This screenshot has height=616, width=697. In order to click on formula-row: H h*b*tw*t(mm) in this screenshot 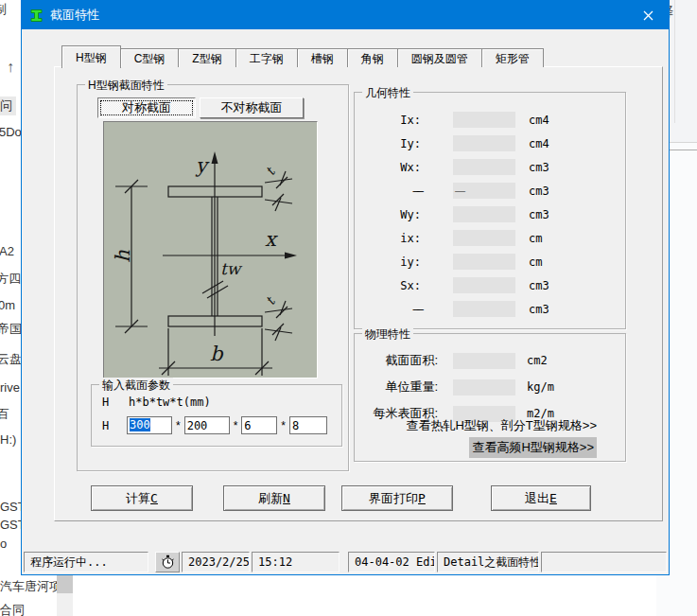, I will do `click(157, 402)`.